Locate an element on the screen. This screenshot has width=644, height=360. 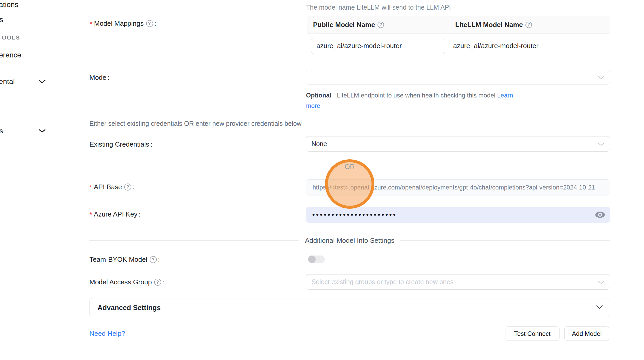
team-byok-toggle is located at coordinates (316, 259).